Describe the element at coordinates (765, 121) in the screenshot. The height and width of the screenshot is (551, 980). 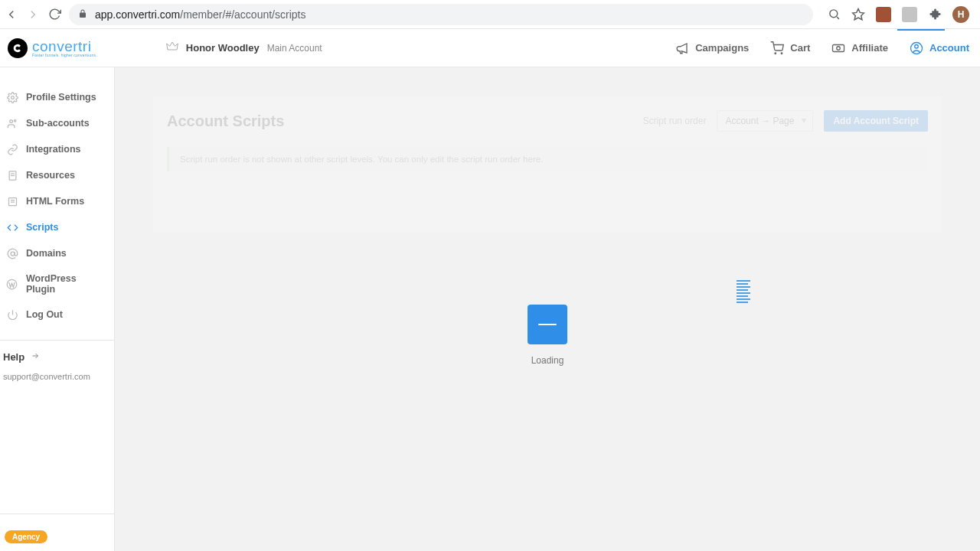
I see `order-select: Account → Page` at that location.